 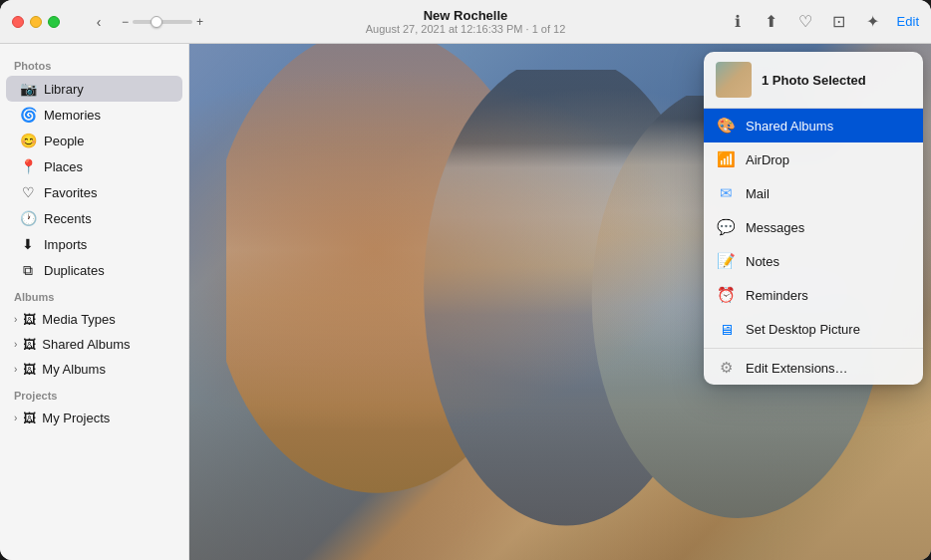 I want to click on close-button, so click(x=18, y=22).